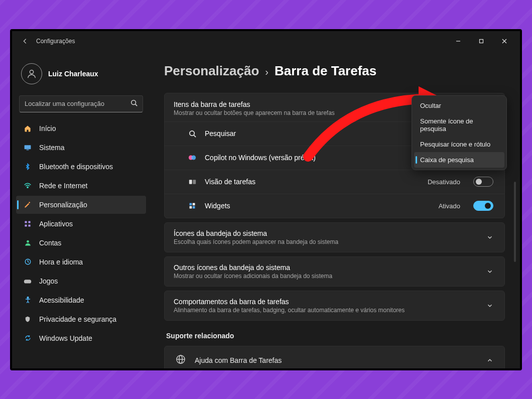  What do you see at coordinates (50, 243) in the screenshot?
I see `nav-label: Contas` at bounding box center [50, 243].